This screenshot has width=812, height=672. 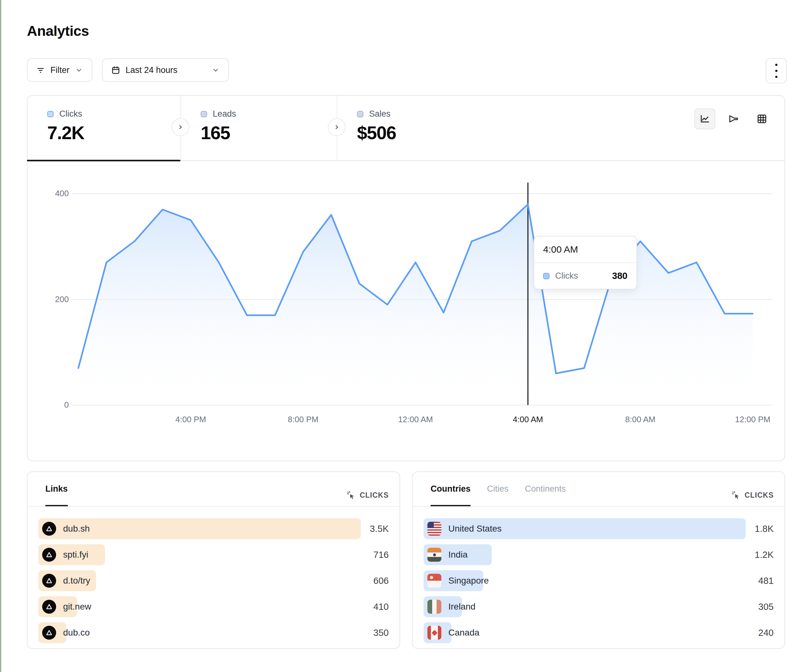 I want to click on link-label: git.new, so click(x=77, y=607).